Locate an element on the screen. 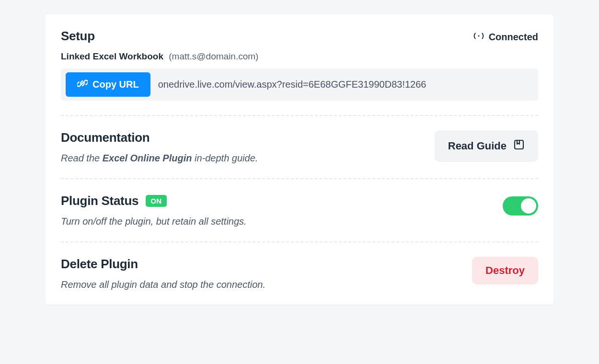  documentation-heading: Documentation is located at coordinates (159, 138).